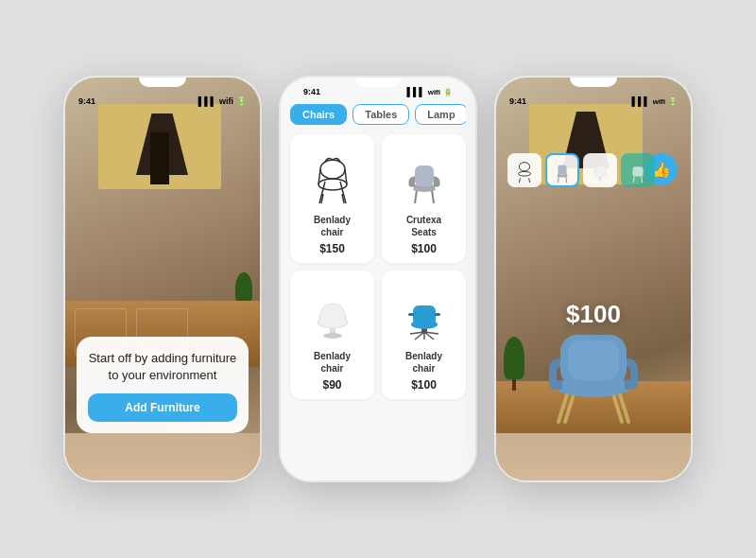 This screenshot has width=756, height=558. I want to click on wifi-icon-3: wifi, so click(660, 102).